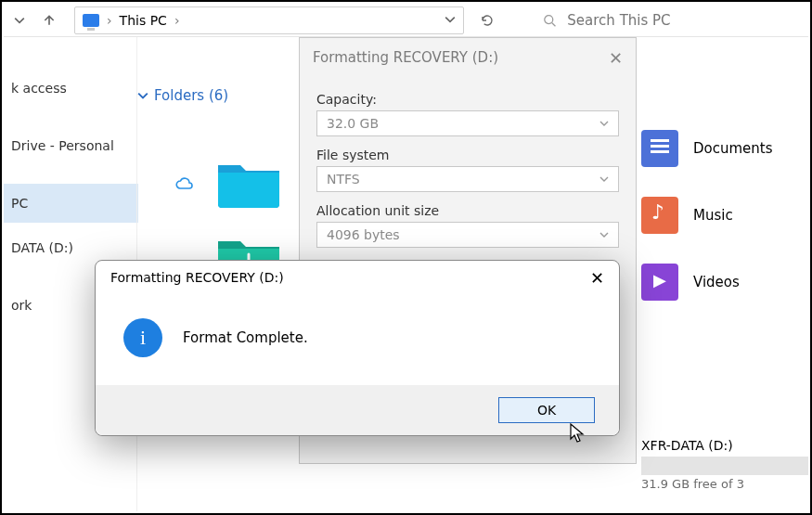  Describe the element at coordinates (269, 20) in the screenshot. I see `breadcrumb: › This PC ›` at that location.